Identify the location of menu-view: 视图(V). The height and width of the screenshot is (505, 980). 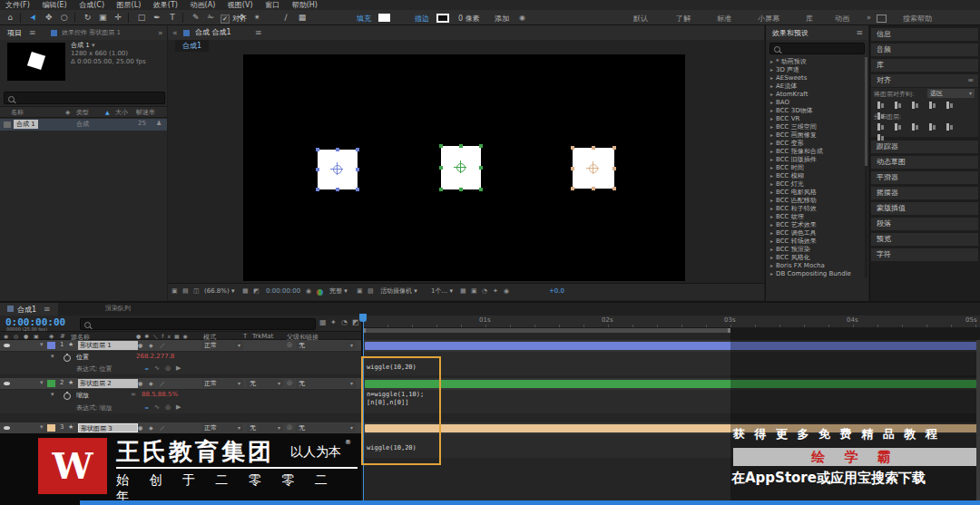
(240, 5).